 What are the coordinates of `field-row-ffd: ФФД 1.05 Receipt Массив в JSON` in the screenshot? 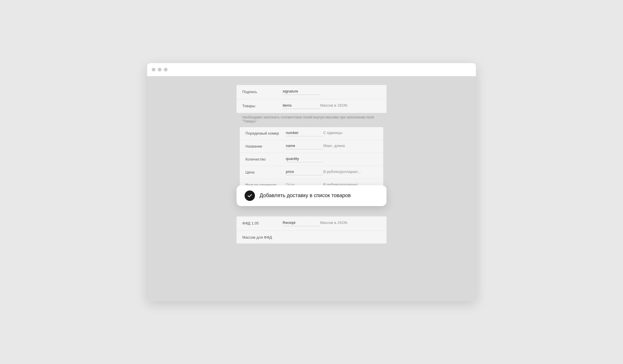 It's located at (312, 224).